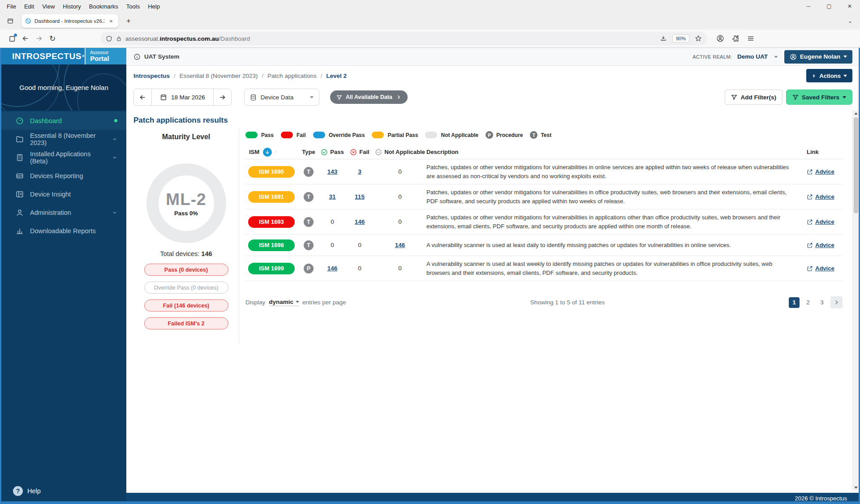 This screenshot has width=860, height=504. Describe the element at coordinates (143, 97) in the screenshot. I see `previous-day-button` at that location.